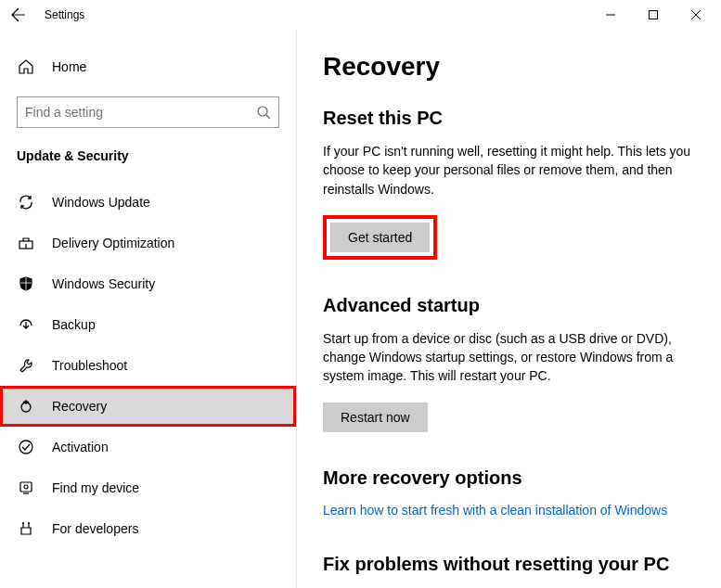 The width and height of the screenshot is (721, 588). What do you see at coordinates (380, 237) in the screenshot?
I see `get-started-button: Get started` at bounding box center [380, 237].